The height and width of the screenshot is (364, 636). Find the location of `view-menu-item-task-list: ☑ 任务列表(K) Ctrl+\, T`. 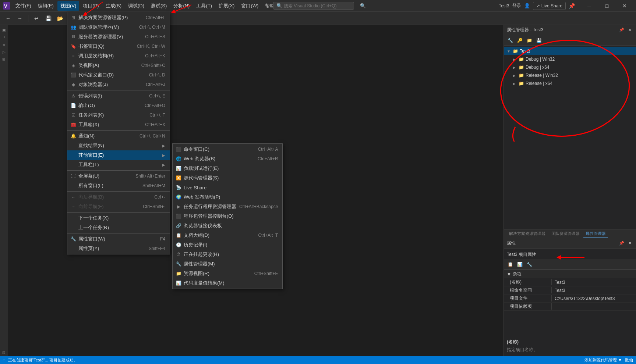

view-menu-item-task-list: ☑ 任务列表(K) Ctrl+\, T is located at coordinates (119, 115).